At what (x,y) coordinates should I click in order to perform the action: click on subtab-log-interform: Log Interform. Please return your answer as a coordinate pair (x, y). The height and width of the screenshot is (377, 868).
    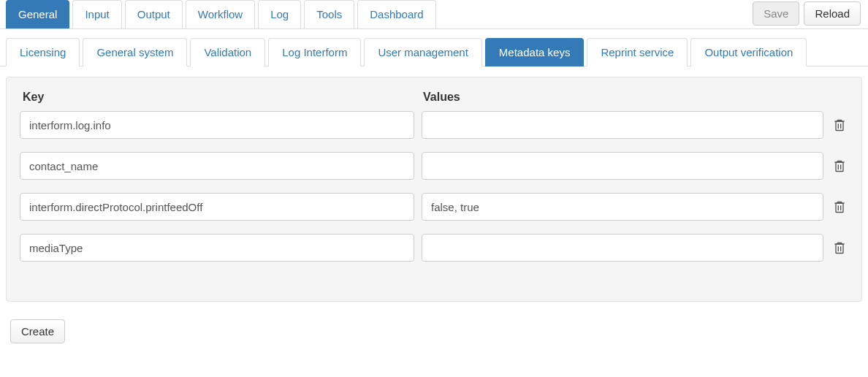
    Looking at the image, I should click on (314, 53).